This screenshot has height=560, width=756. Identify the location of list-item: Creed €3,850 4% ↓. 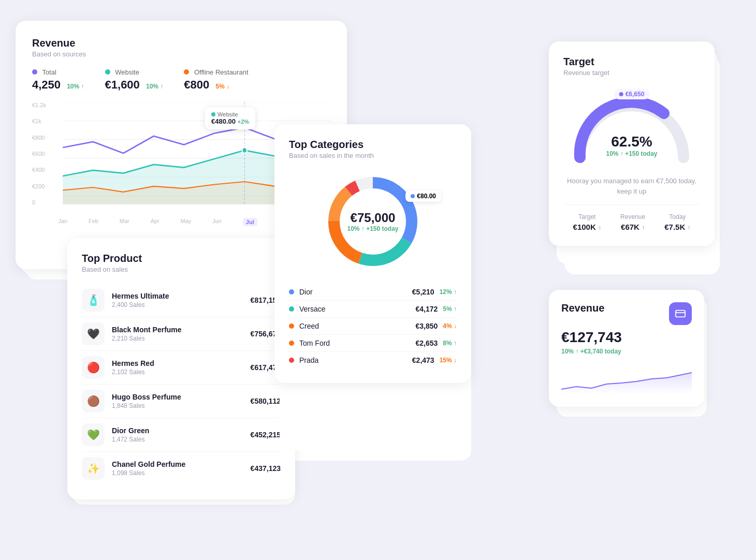
(373, 326).